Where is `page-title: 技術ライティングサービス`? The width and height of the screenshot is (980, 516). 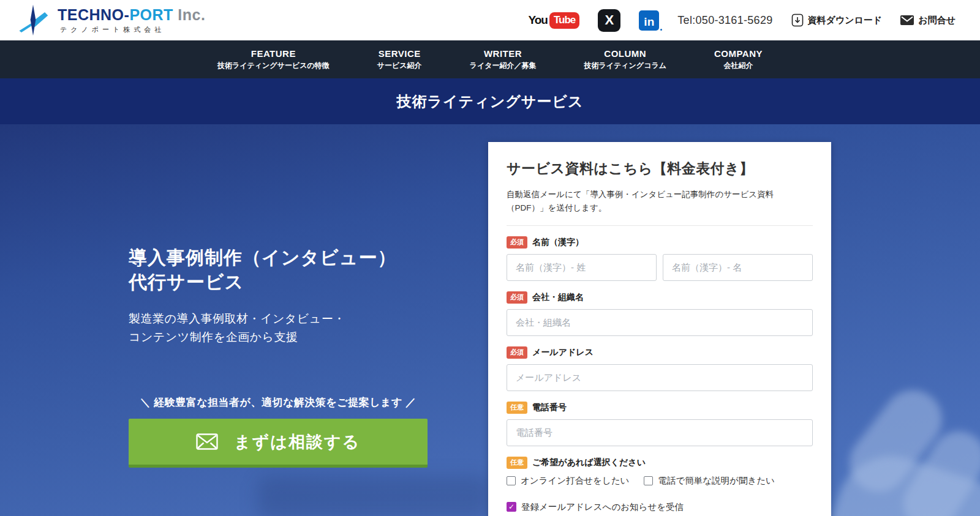 page-title: 技術ライティングサービス is located at coordinates (490, 102).